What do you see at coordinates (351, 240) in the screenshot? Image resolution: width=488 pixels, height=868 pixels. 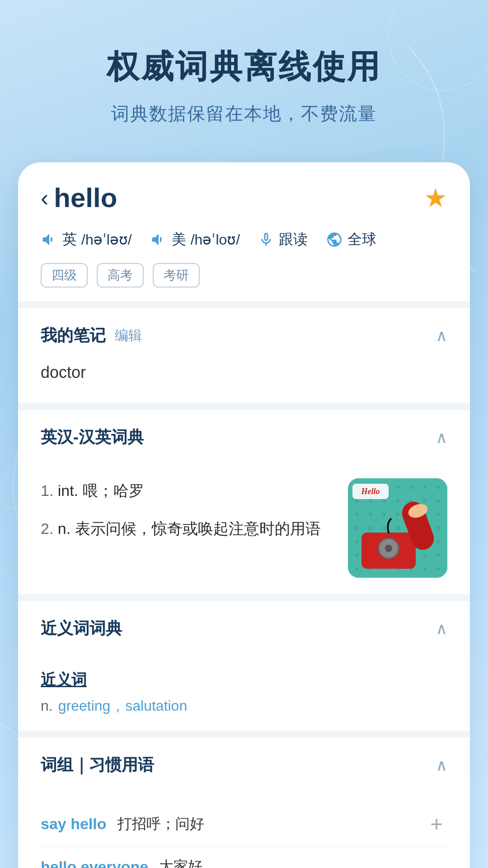 I see `global-button: 全球` at bounding box center [351, 240].